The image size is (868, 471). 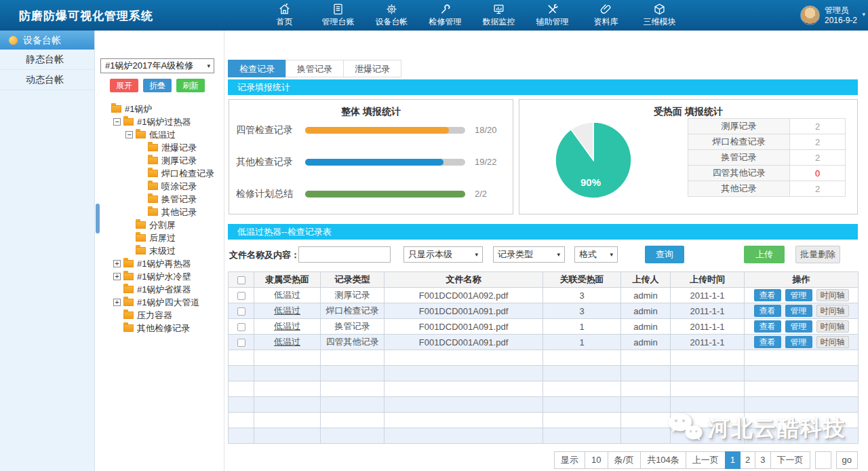 What do you see at coordinates (747, 460) in the screenshot?
I see `page-number-2: 2` at bounding box center [747, 460].